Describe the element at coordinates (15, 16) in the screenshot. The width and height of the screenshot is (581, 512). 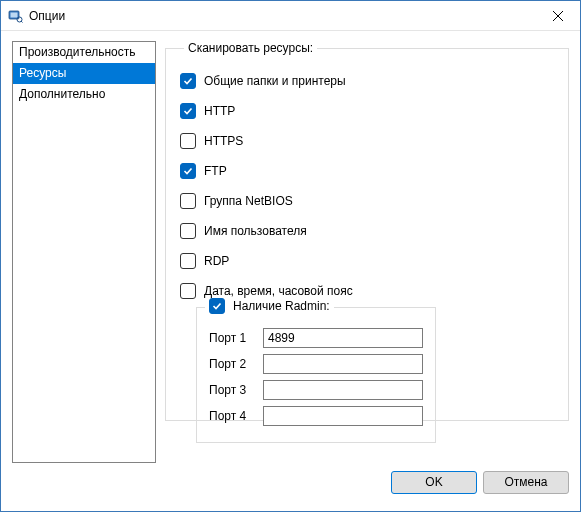
I see `app-icon` at that location.